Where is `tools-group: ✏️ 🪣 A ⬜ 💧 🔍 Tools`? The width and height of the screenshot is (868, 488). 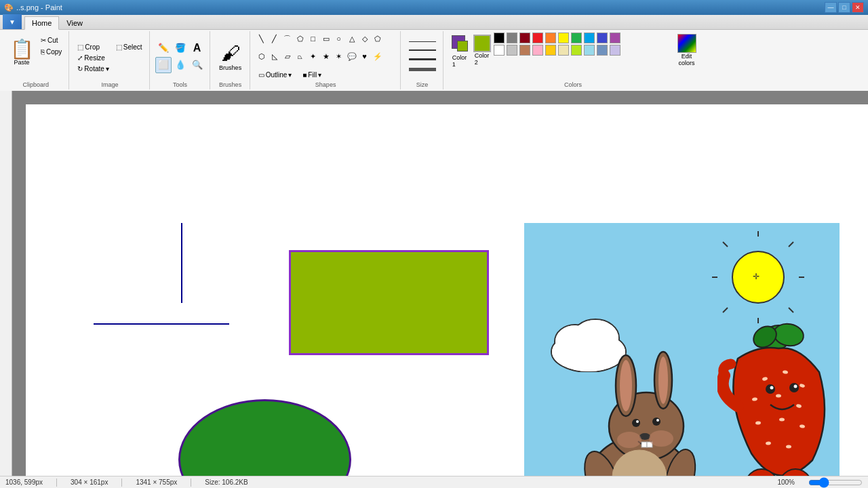 tools-group: ✏️ 🪣 A ⬜ 💧 🔍 Tools is located at coordinates (180, 60).